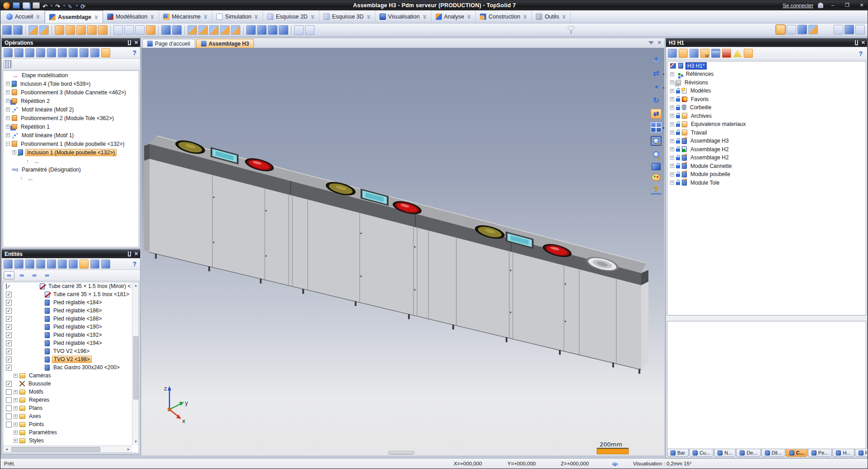 The width and height of the screenshot is (868, 469). Describe the element at coordinates (766, 74) in the screenshot. I see `project-item: + Références` at that location.